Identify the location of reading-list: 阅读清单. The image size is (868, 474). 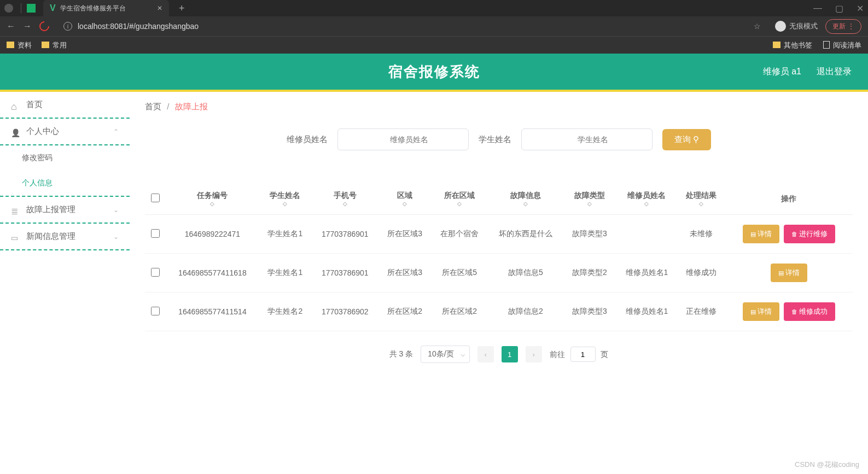
(842, 45).